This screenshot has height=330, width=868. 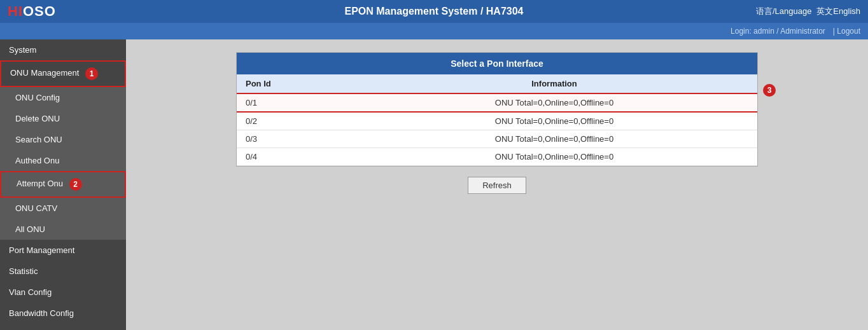 What do you see at coordinates (76, 184) in the screenshot?
I see `badge-2: 2` at bounding box center [76, 184].